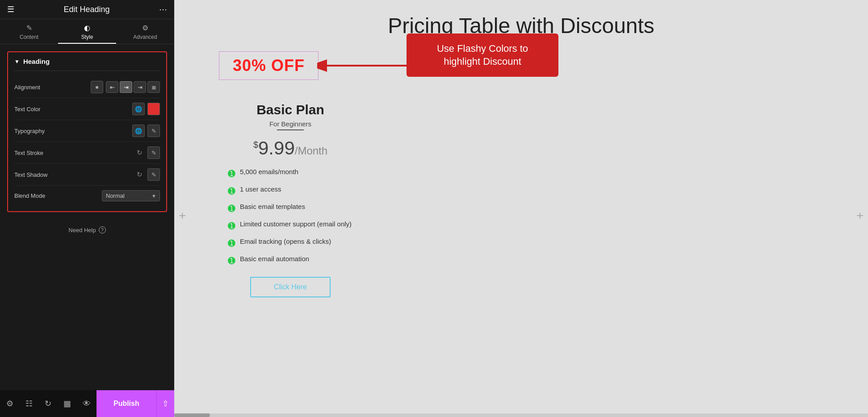 The height and width of the screenshot is (417, 868). Describe the element at coordinates (87, 404) in the screenshot. I see `bottom-bar: ⚙ ☷ ↻ ▦ 👁 Publish ⇧` at that location.